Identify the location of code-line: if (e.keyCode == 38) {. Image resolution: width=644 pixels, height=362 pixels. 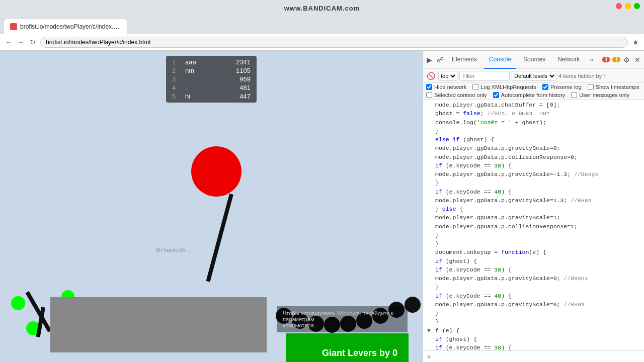
(533, 347).